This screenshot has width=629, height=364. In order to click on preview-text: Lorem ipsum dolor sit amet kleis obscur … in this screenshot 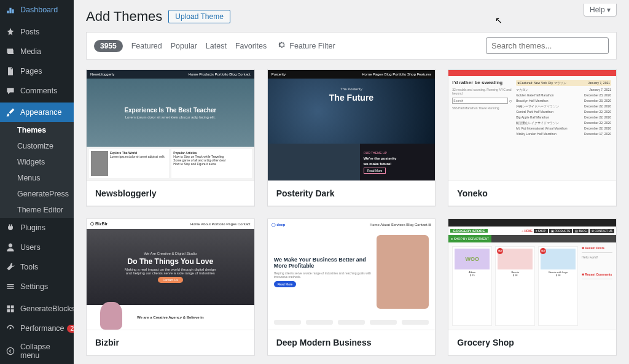, I will do `click(171, 117)`.